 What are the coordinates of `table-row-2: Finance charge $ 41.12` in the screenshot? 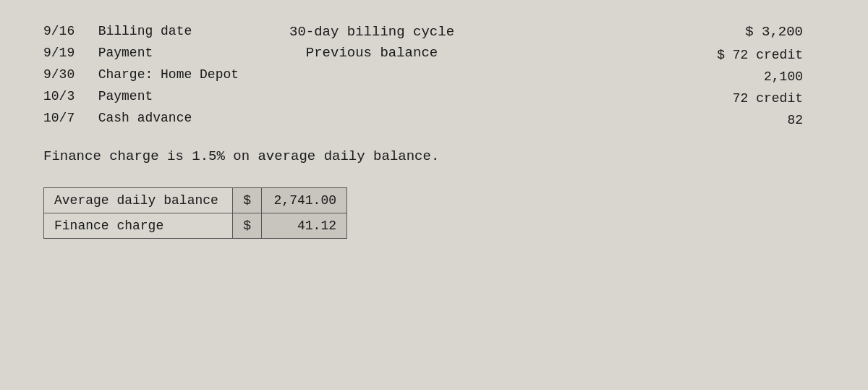 It's located at (195, 226).